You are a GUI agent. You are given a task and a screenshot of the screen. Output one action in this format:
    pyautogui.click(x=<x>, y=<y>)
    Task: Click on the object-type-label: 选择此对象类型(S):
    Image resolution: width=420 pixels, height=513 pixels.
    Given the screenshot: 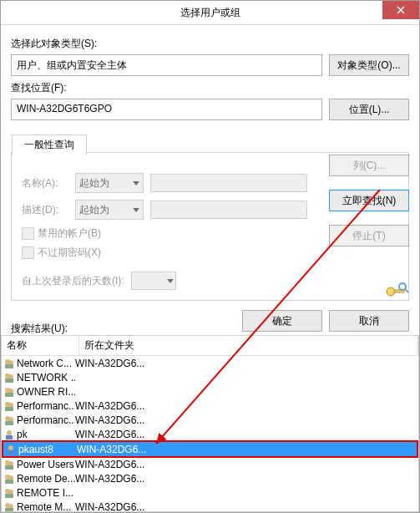 What is the action you would take?
    pyautogui.click(x=210, y=43)
    